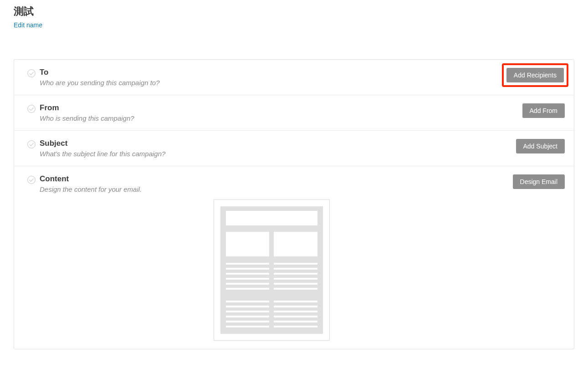 The image size is (588, 368). Describe the element at coordinates (276, 108) in the screenshot. I see `section-from-title: From` at that location.